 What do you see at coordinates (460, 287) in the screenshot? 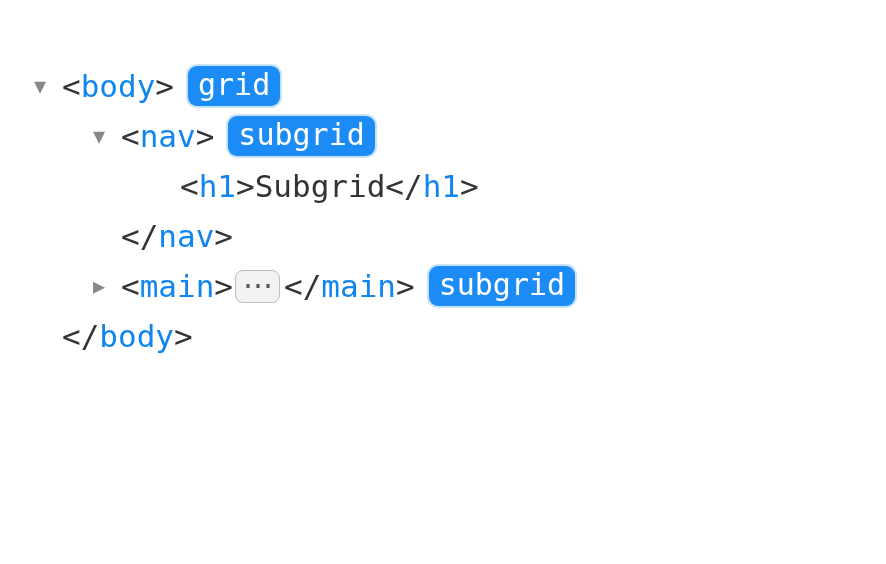
I see `dom-node-main: ▶ <main> ⋯ </main> subgrid` at bounding box center [460, 287].